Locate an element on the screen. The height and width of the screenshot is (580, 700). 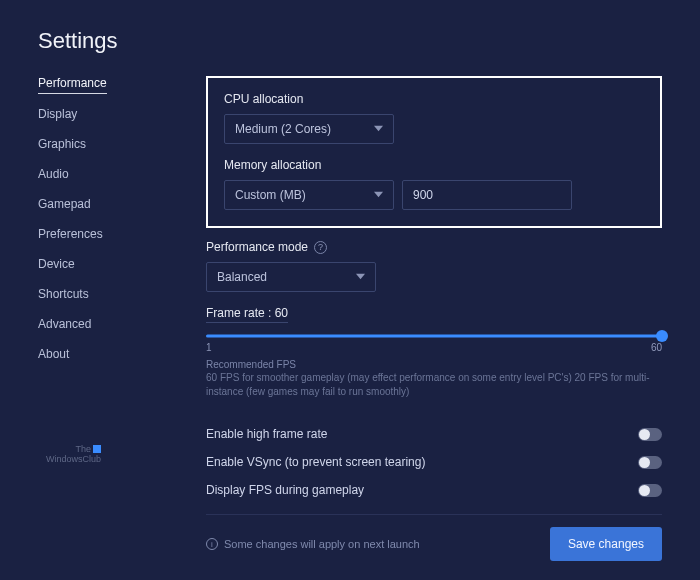
toggle-high-frame-rate is located at coordinates (650, 434).